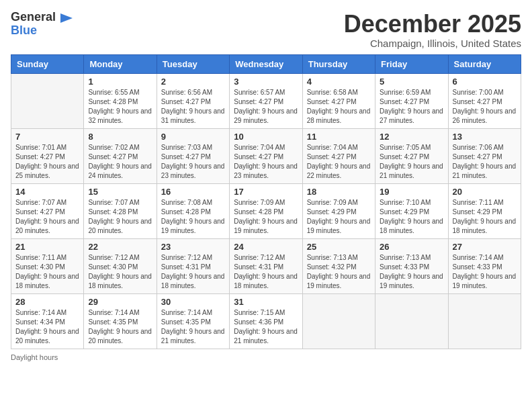  Describe the element at coordinates (484, 64) in the screenshot. I see `calendar-day-header: Saturday` at that location.